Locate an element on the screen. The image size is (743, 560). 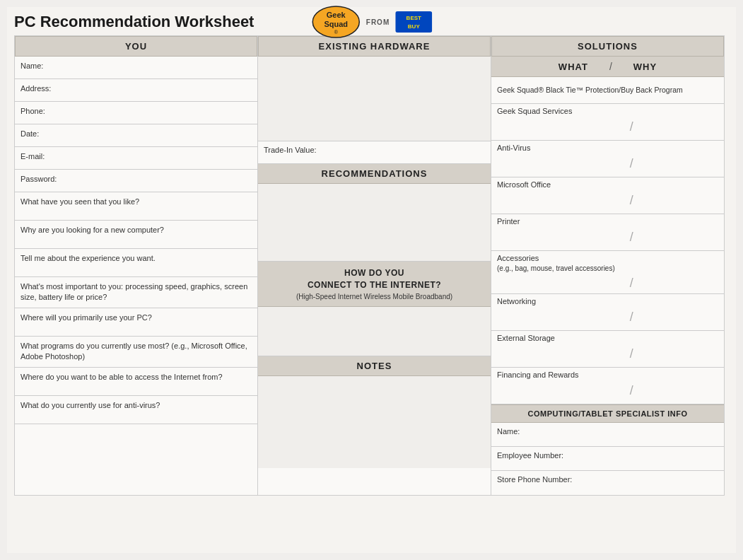
solutions-header: SOLUTIONS is located at coordinates (608, 47).